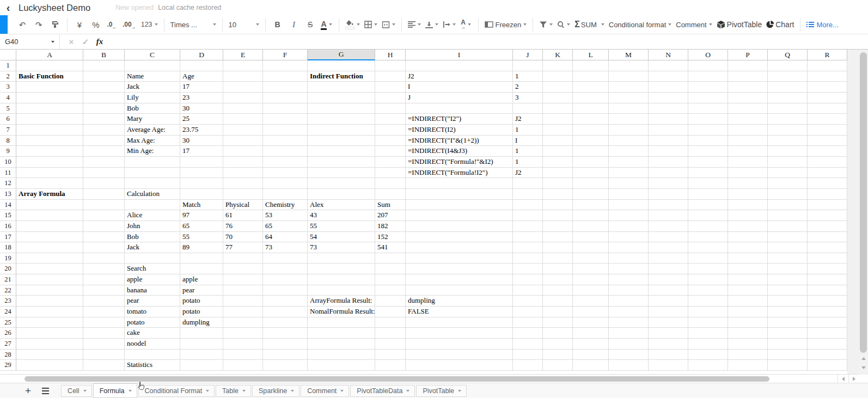 This screenshot has width=868, height=398. What do you see at coordinates (748, 55) in the screenshot?
I see `column-header-P: P` at bounding box center [748, 55].